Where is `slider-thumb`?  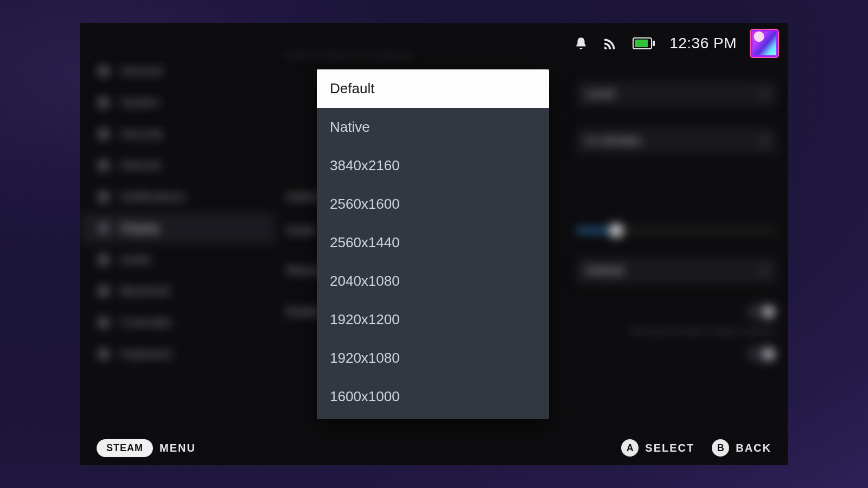
slider-thumb is located at coordinates (616, 230).